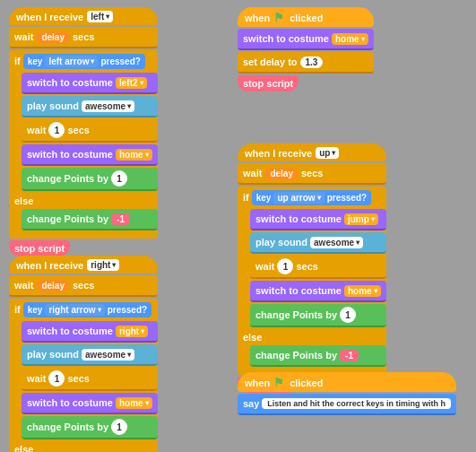 The image size is (476, 452). What do you see at coordinates (318, 316) in the screenshot?
I see `change-points-4: change Points by 1` at bounding box center [318, 316].